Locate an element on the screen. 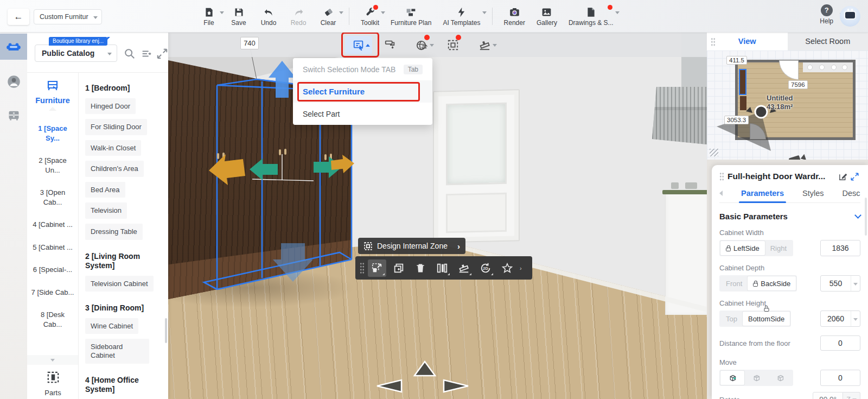 The image size is (868, 399). menu-item-select-furniture: Select Furniture is located at coordinates (362, 91).